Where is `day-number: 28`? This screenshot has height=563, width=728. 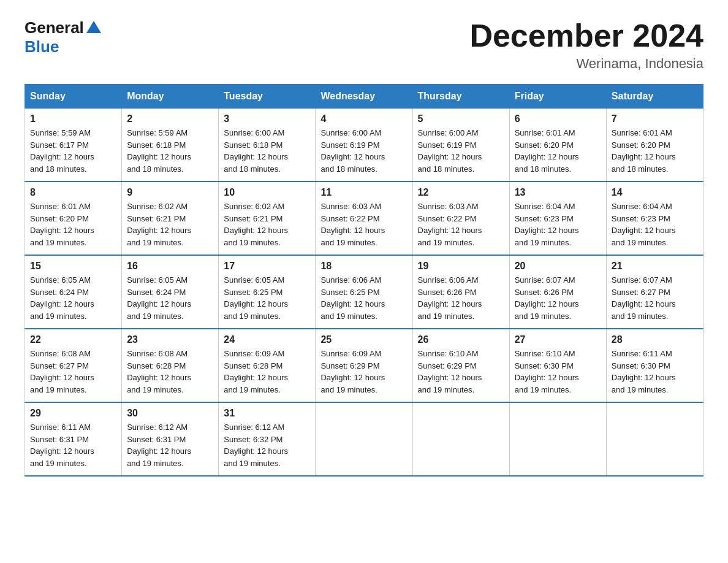 day-number: 28 is located at coordinates (654, 340).